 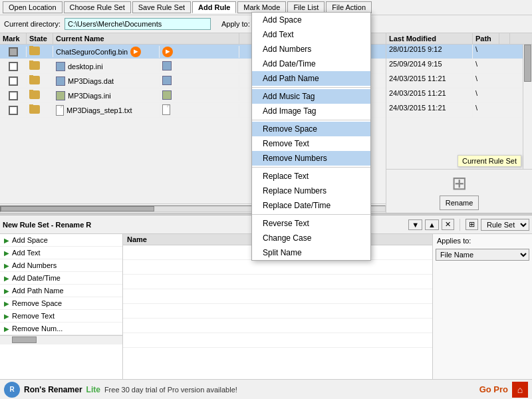 What do you see at coordinates (430, 110) in the screenshot?
I see `modified-cell: 24/03/2015 11:21` at bounding box center [430, 110].